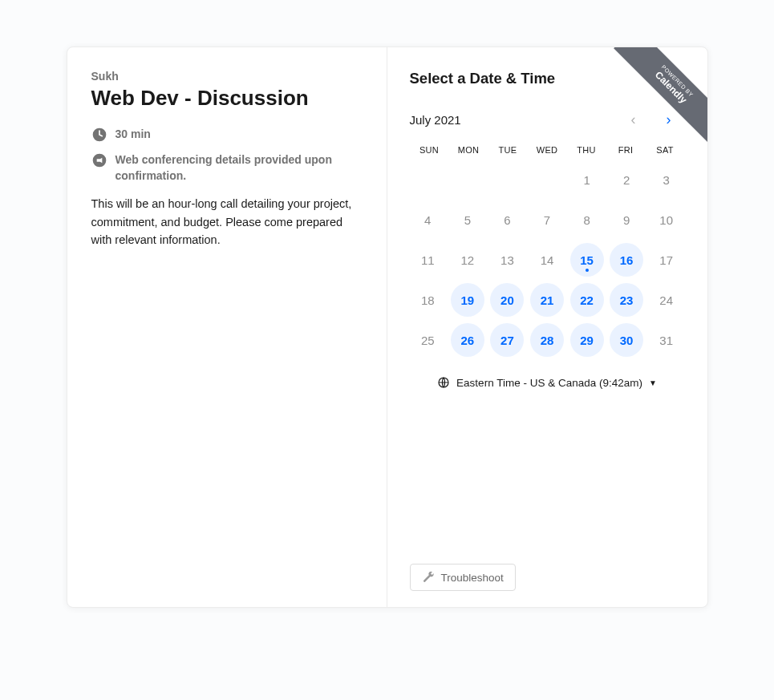 Image resolution: width=774 pixels, height=700 pixels. What do you see at coordinates (227, 135) in the screenshot?
I see `duration-row: 30 min` at bounding box center [227, 135].